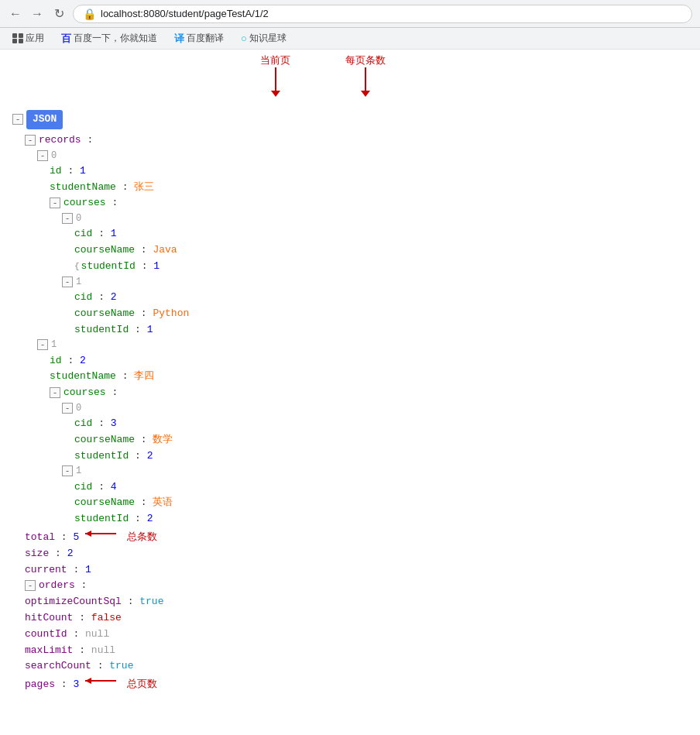 This screenshot has width=700, height=735. Describe the element at coordinates (40, 685) in the screenshot. I see `pages-key: pages` at that location.